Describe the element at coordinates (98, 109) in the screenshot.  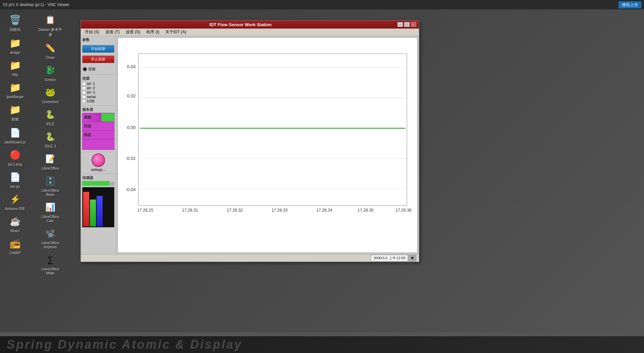
I see `server-label: 服务器` at that location.